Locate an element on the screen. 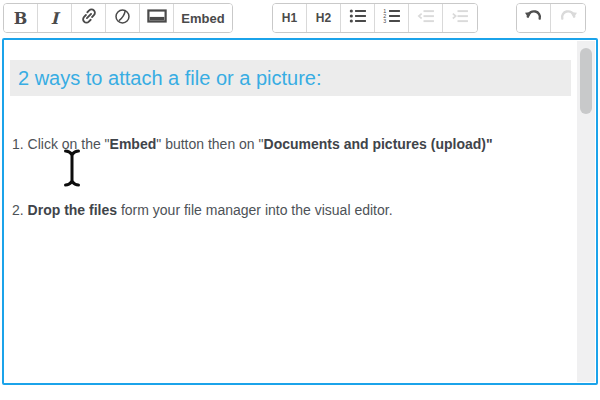  link-icon is located at coordinates (89, 18).